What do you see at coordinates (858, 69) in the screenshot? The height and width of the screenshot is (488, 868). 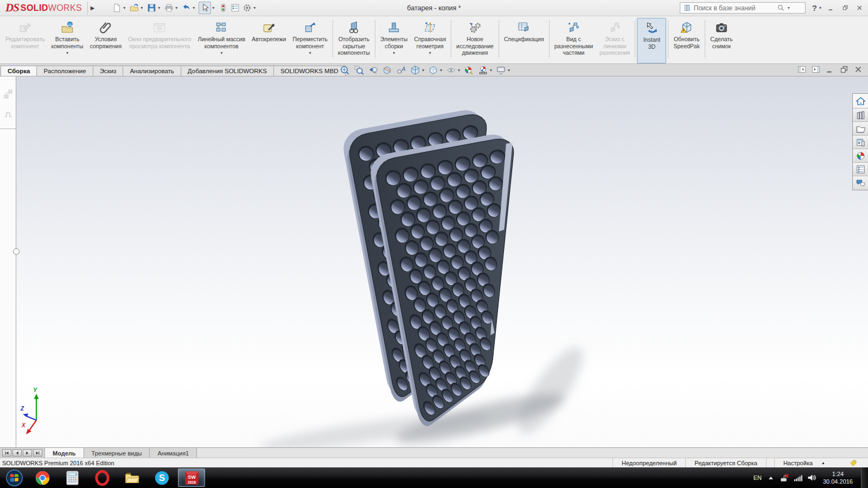 I see `doc-close-button` at bounding box center [858, 69].